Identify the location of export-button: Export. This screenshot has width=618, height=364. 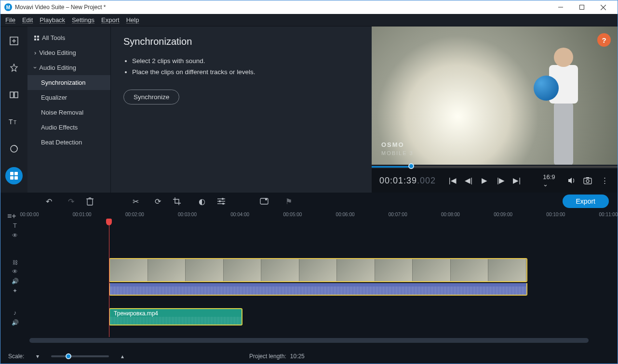
(586, 201).